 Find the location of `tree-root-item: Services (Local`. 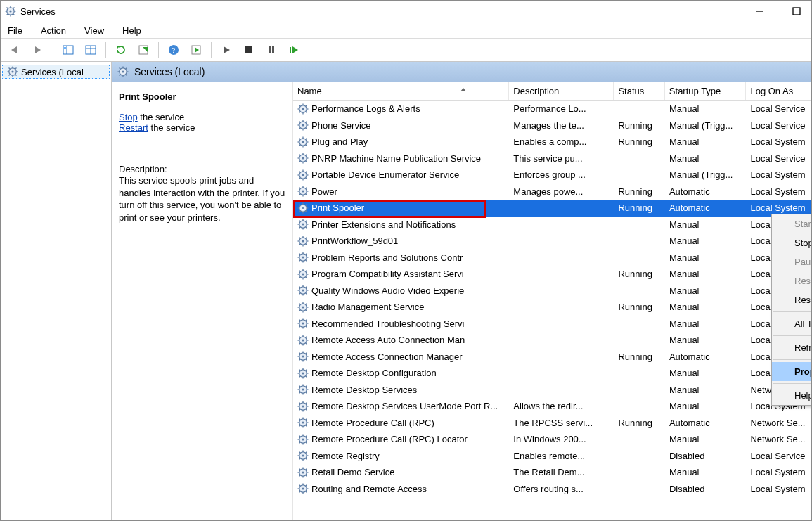

tree-root-item: Services (Local is located at coordinates (56, 72).